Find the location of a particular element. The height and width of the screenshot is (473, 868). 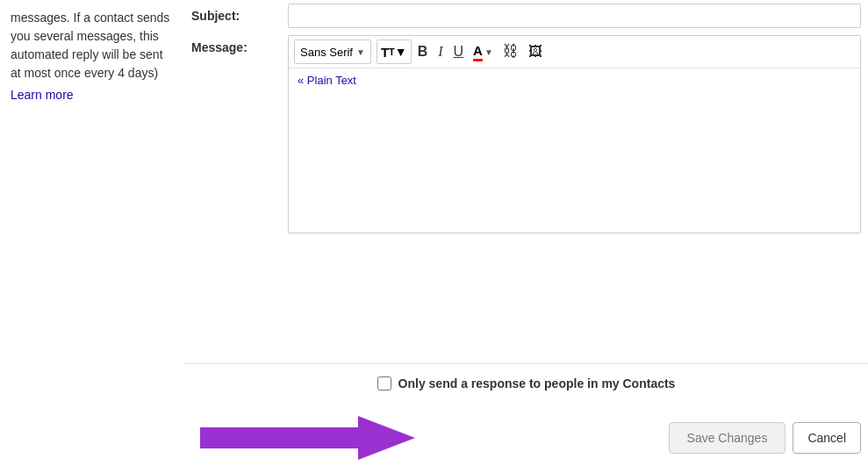

font-color-button: A ▼ is located at coordinates (483, 52).